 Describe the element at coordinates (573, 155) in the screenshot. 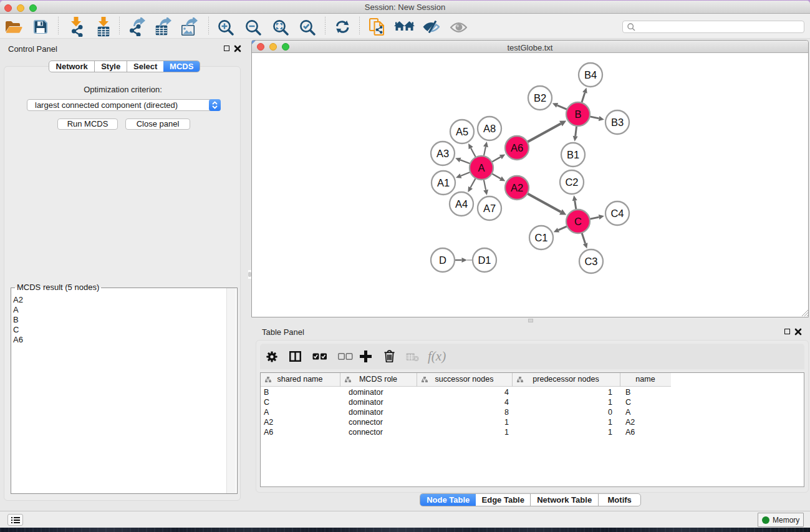

I see `svg-text: B1` at that location.